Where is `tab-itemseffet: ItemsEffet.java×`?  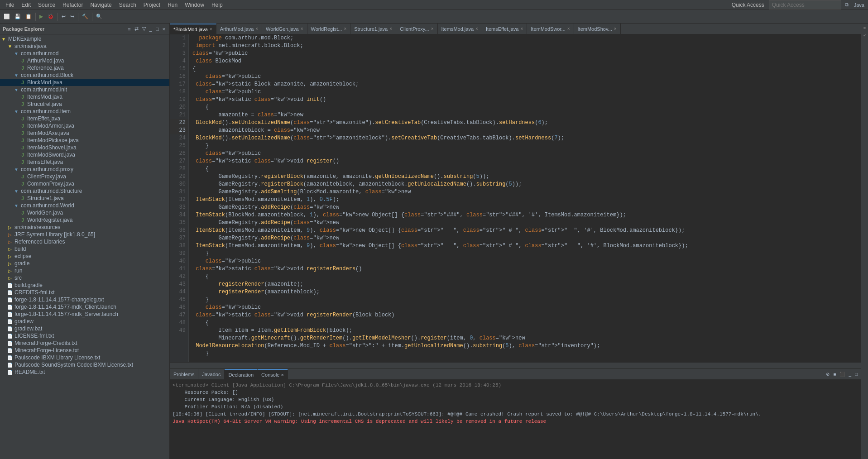
tab-itemseffet: ItemsEffet.java× is located at coordinates (504, 29).